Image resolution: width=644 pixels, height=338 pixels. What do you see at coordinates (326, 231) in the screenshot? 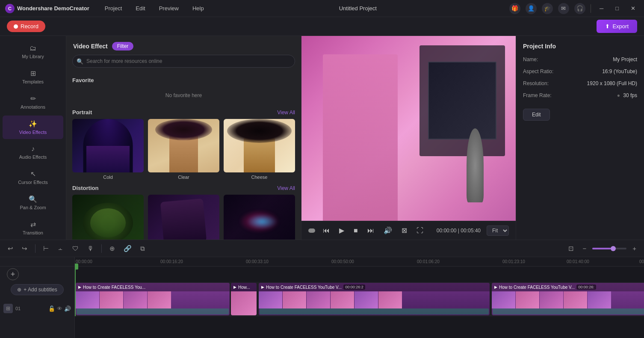
I see `skip-back-button: ⏮` at bounding box center [326, 231].